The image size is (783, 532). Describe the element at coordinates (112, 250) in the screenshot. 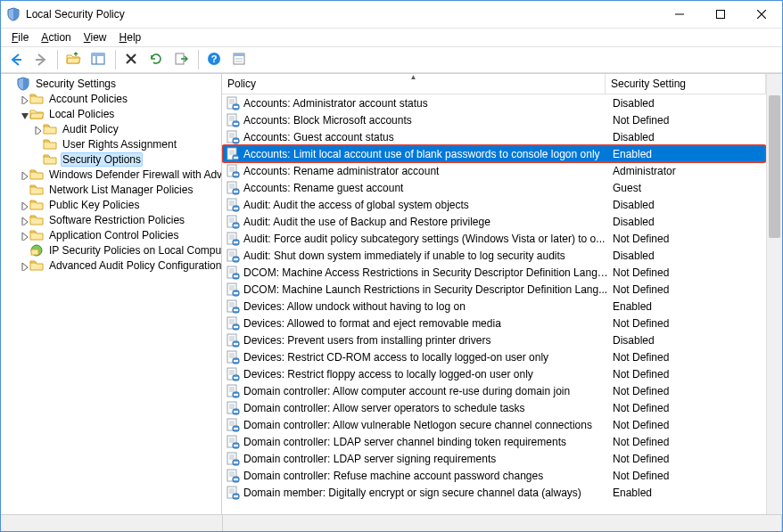

I see `tree-item: IP Security Policies on Local Computer` at that location.